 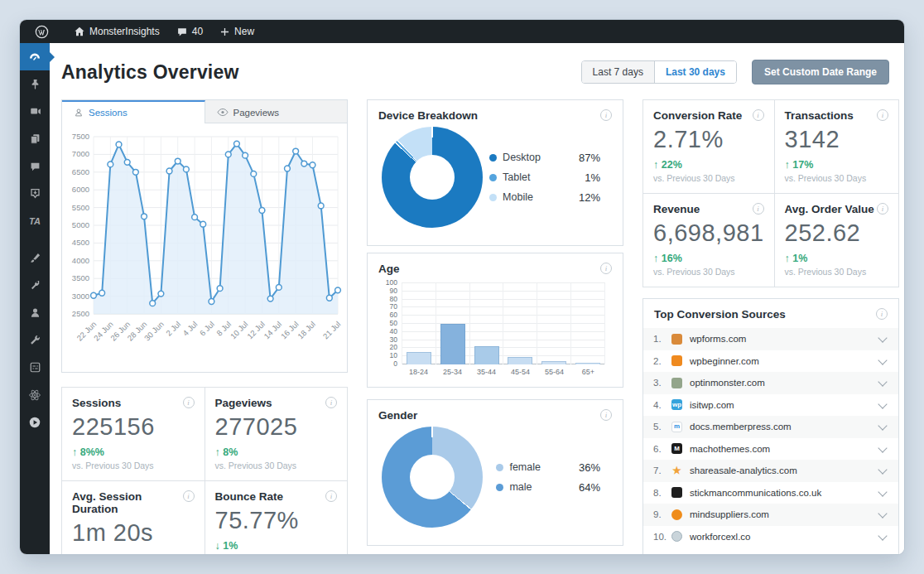 I want to click on sidebar-item-media, so click(x=35, y=111).